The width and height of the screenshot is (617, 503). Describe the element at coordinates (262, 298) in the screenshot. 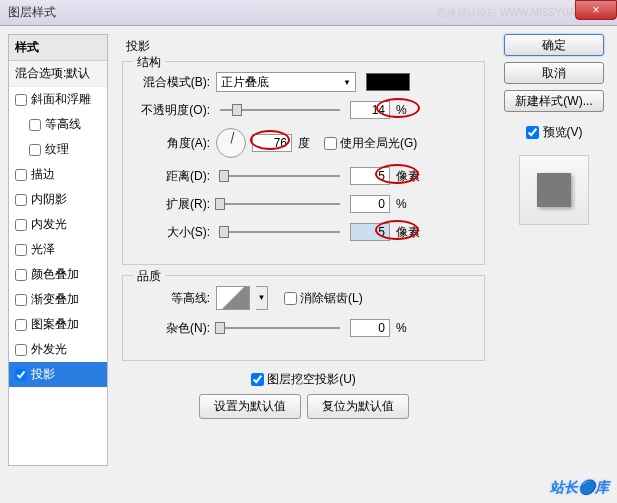

I see `contour-dropdown: ▼` at that location.